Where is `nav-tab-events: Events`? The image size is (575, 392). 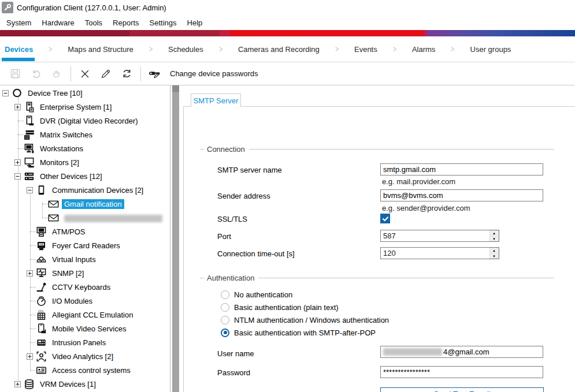 nav-tab-events: Events is located at coordinates (366, 50).